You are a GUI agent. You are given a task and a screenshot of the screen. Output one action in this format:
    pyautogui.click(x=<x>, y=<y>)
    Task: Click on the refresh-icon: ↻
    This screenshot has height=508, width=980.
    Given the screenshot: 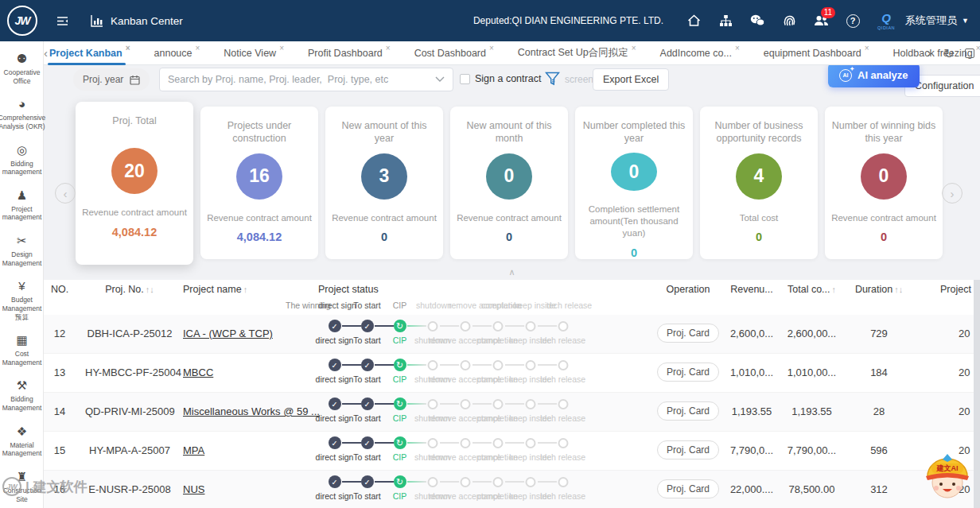 What is the action you would take?
    pyautogui.click(x=949, y=53)
    